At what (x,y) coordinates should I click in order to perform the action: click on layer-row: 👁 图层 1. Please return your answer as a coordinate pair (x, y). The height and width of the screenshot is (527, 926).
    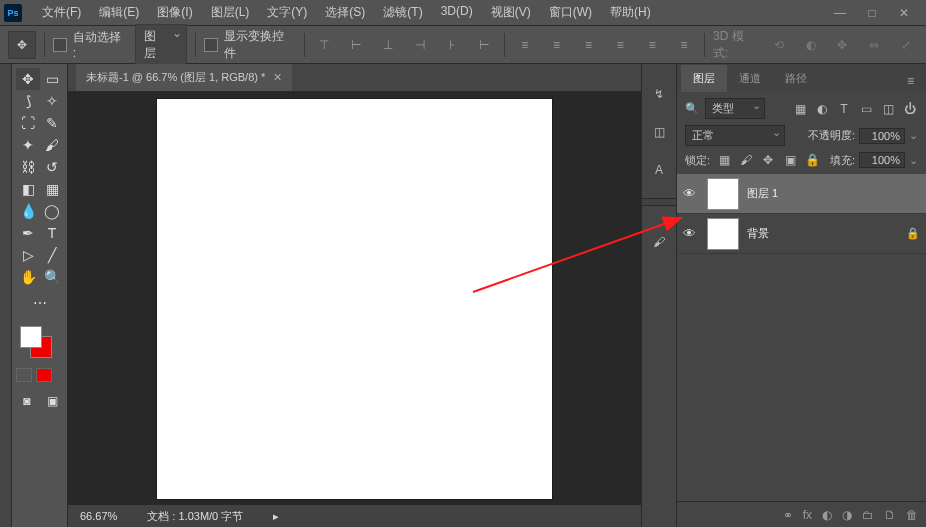
    Looking at the image, I should click on (802, 194).